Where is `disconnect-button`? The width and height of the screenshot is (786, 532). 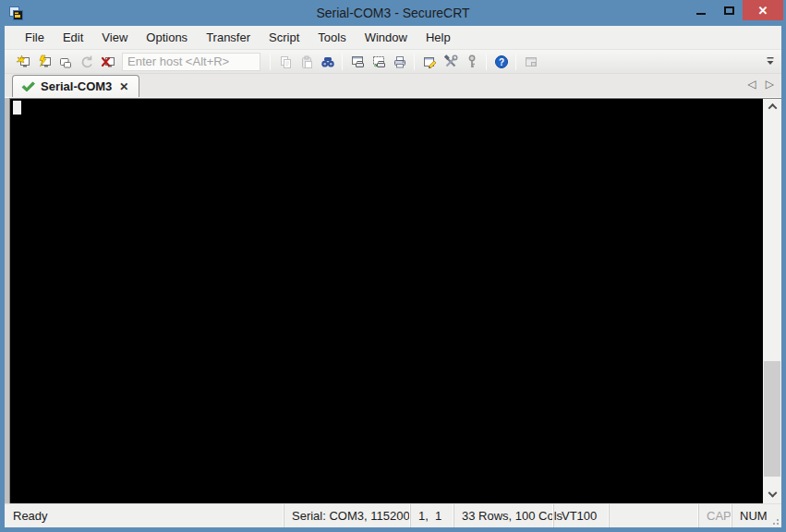
disconnect-button is located at coordinates (107, 62).